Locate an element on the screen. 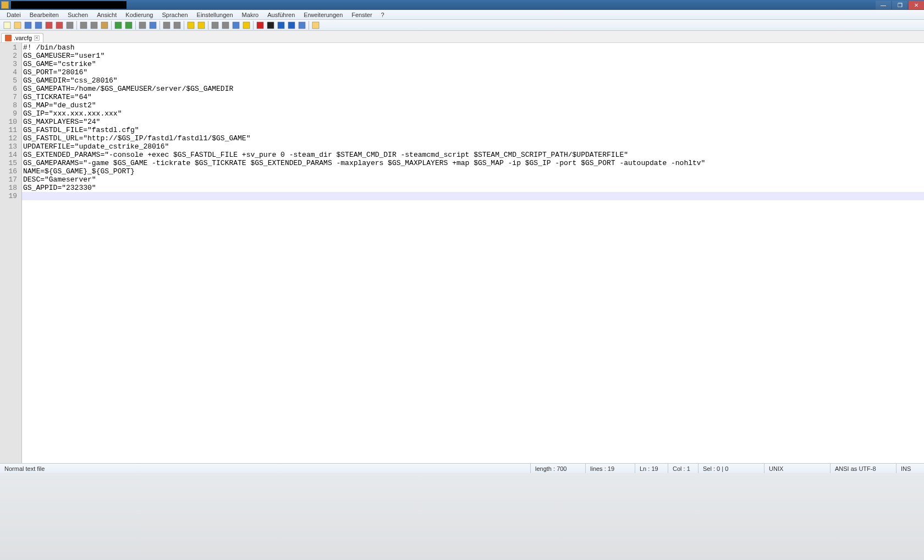 The width and height of the screenshot is (924, 560). status-lines: lines : 19 is located at coordinates (610, 469).